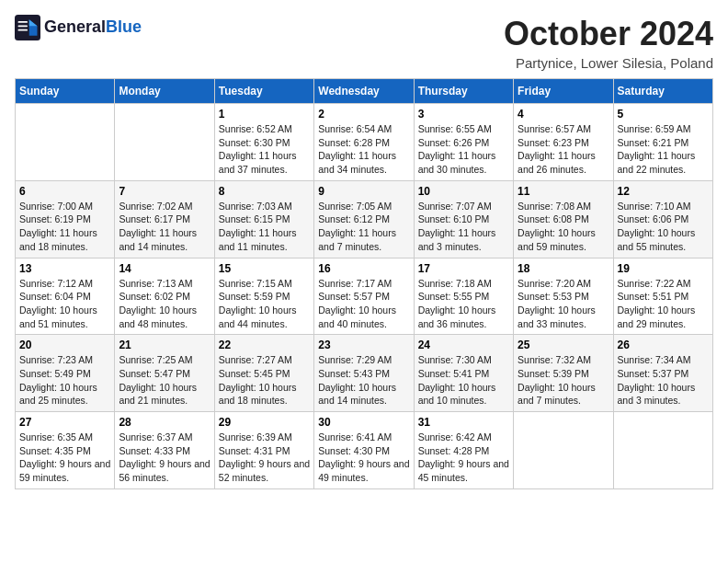  Describe the element at coordinates (463, 373) in the screenshot. I see `calendar-cell: 24Sunrise: 7:30 AM Sunset: 5:41 PM Dayli…` at that location.